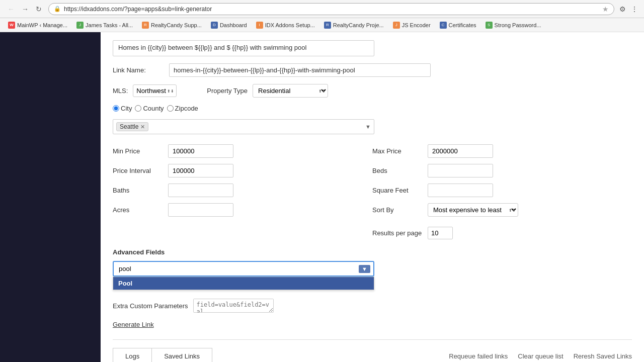  What do you see at coordinates (243, 190) in the screenshot?
I see `baths-item: Baths` at bounding box center [243, 190].